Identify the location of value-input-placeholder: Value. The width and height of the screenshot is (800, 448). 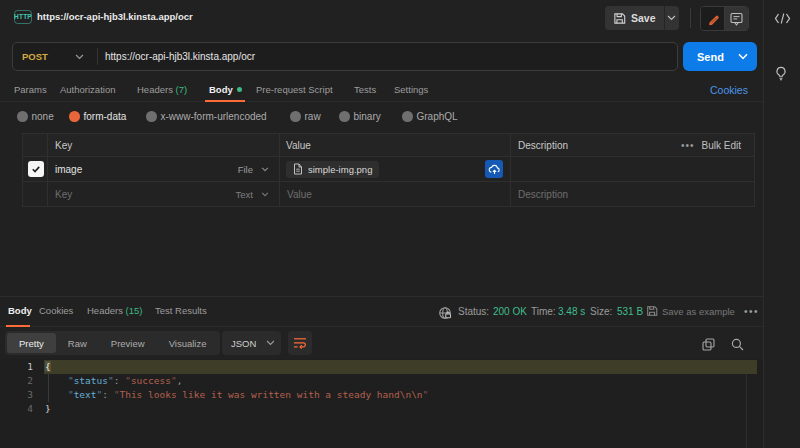
(299, 194).